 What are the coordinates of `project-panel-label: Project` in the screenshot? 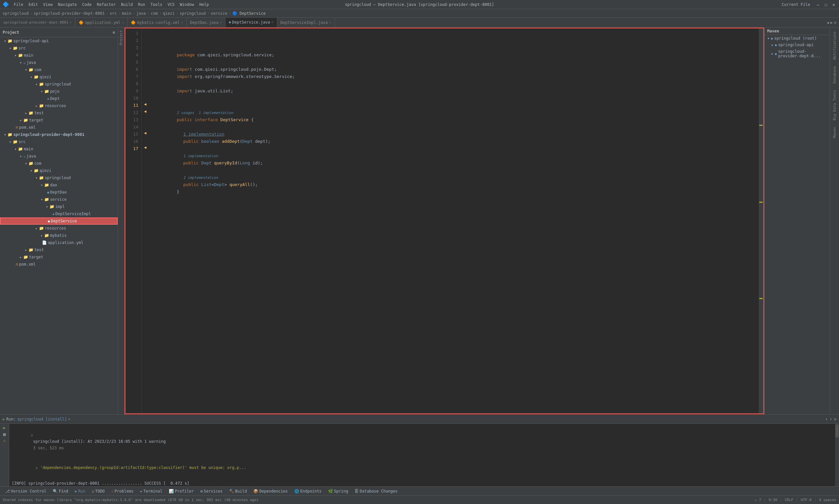 It's located at (121, 38).